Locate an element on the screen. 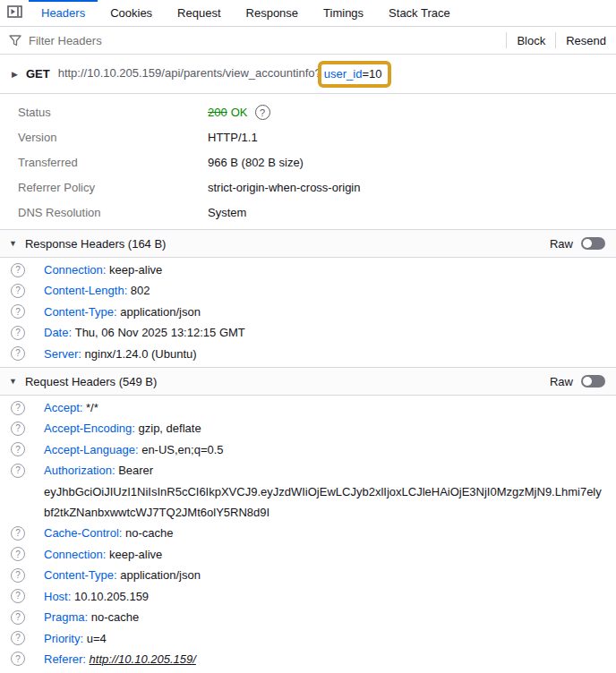  header-name: Content-Length is located at coordinates (88, 290).